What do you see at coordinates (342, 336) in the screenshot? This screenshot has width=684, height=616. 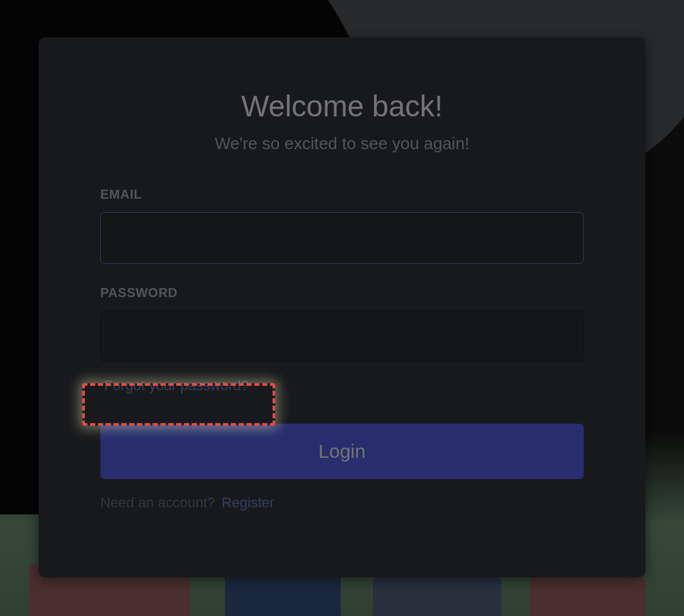 I see `password-input` at bounding box center [342, 336].